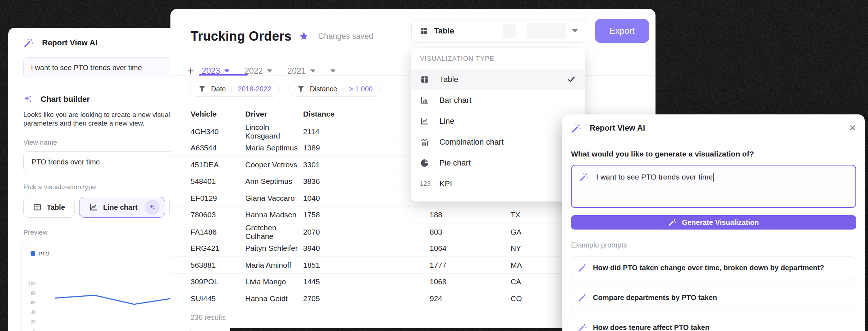 This screenshot has height=331, width=868. Describe the element at coordinates (425, 163) in the screenshot. I see `pie-chart-icon` at that location.